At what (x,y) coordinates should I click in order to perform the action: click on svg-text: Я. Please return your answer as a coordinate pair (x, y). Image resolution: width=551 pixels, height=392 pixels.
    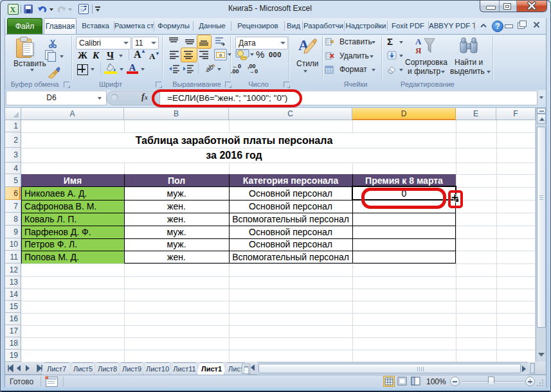
    Looking at the image, I should click on (419, 50).